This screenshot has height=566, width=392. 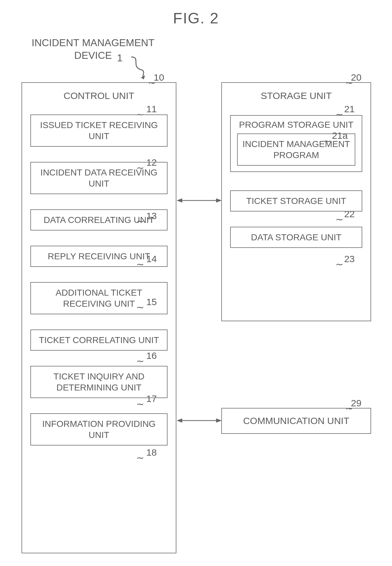 I want to click on device-label-line2: DEVICE, so click(x=93, y=55).